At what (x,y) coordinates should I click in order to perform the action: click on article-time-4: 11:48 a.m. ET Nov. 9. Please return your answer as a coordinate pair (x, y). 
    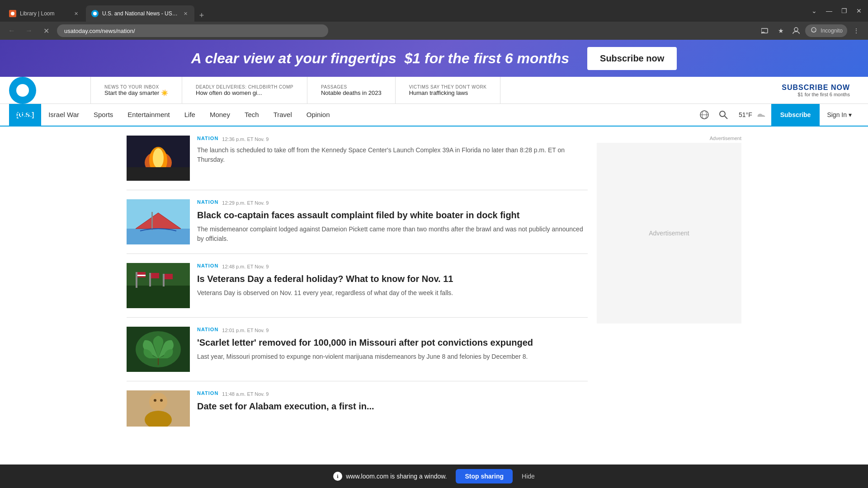
    Looking at the image, I should click on (245, 394).